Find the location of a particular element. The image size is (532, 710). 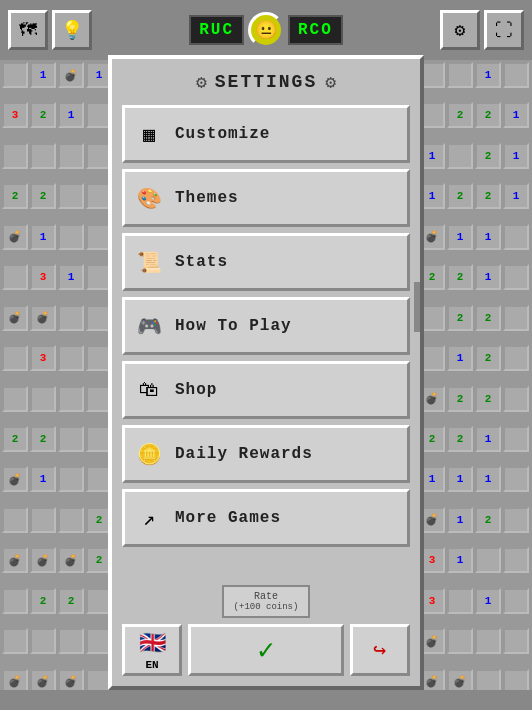

light-button: 💡 is located at coordinates (72, 30).